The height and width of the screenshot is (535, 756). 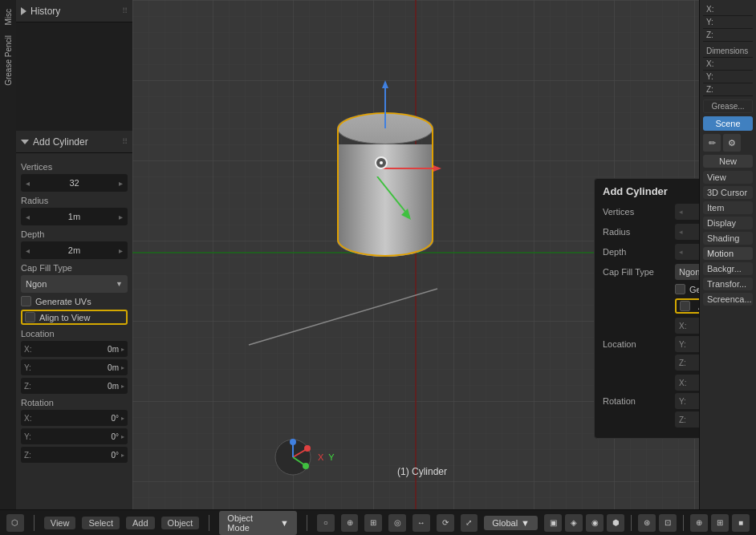 What do you see at coordinates (469, 523) in the screenshot?
I see `status-icon-scale: ⤢` at bounding box center [469, 523].